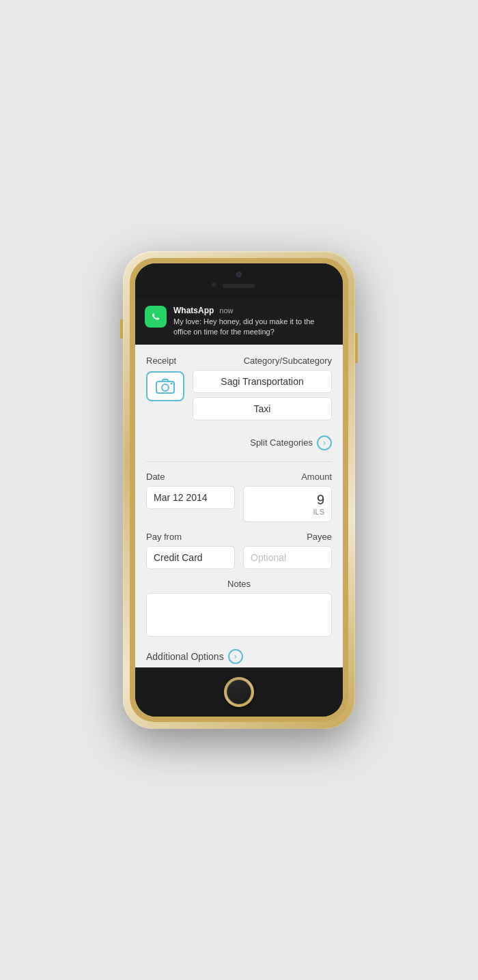 This screenshot has height=980, width=478. Describe the element at coordinates (239, 497) in the screenshot. I see `date-amount-row: Date Mar 12 2014 Amount 9 ILS` at that location.